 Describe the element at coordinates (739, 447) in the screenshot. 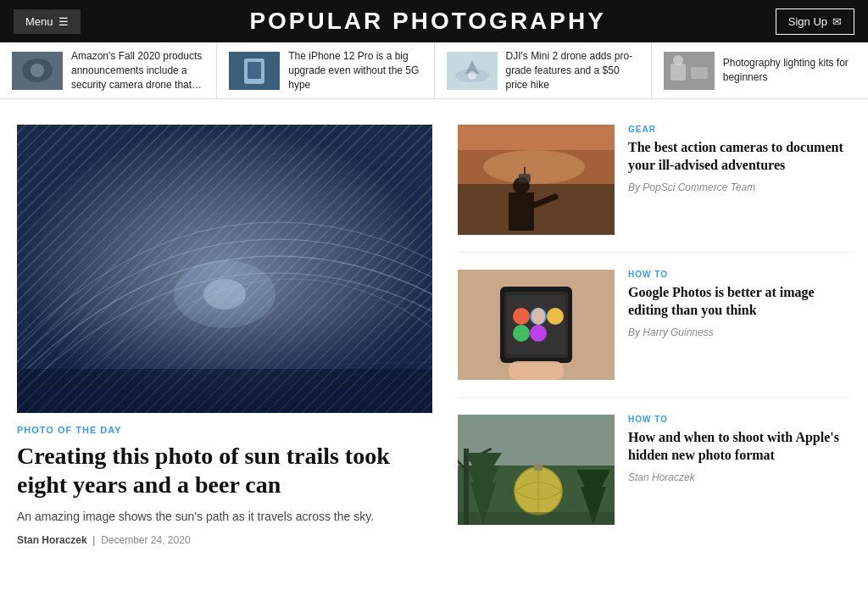

I see `article-title-3: How and when to shoot with Apple's hidde…` at that location.